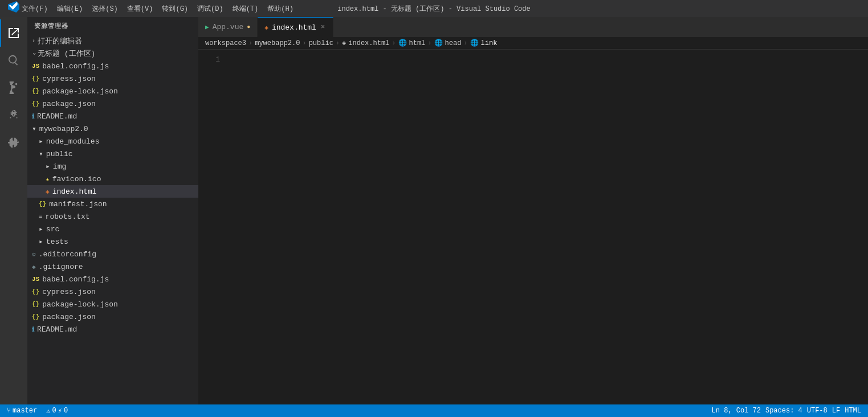 This screenshot has width=868, height=417. What do you see at coordinates (25, 411) in the screenshot?
I see `branch-name: master` at bounding box center [25, 411].